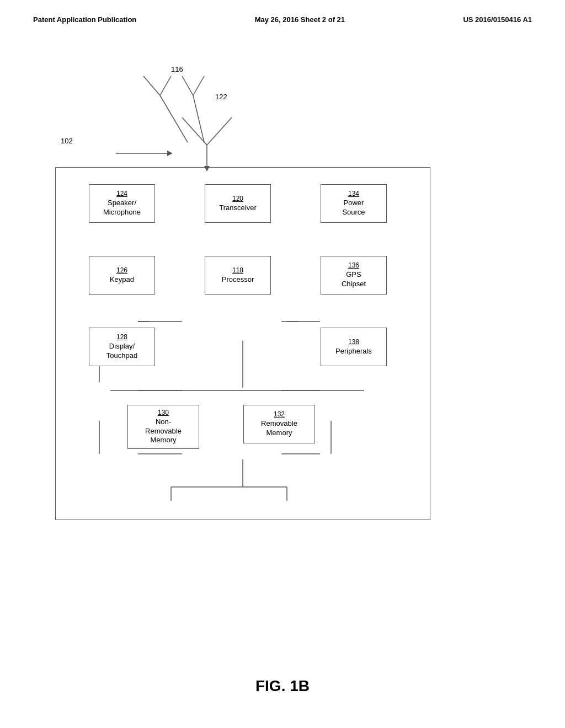 The height and width of the screenshot is (728, 565). What do you see at coordinates (163, 427) in the screenshot?
I see `nonremovable-box: 130 Non-RemovableMemory` at bounding box center [163, 427].